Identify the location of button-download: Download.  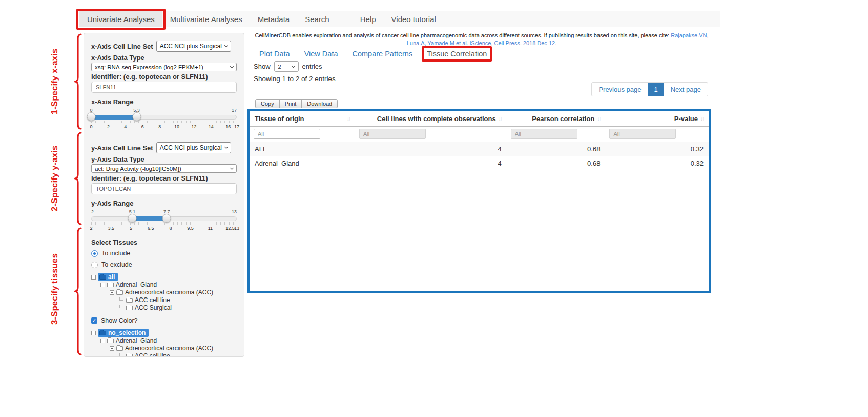
(320, 104).